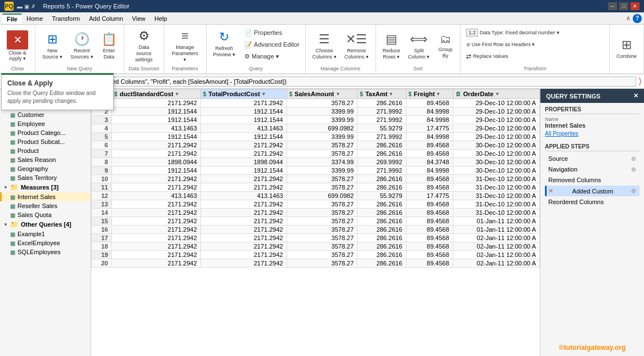  I want to click on cell: 271.9992, so click(382, 171).